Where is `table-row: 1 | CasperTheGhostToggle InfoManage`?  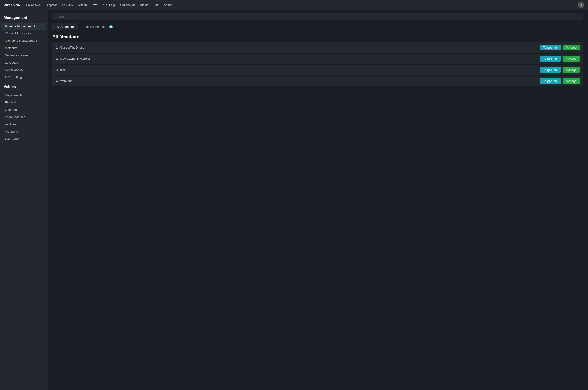
table-row: 1 | CasperTheGhostToggle InfoManage is located at coordinates (318, 48).